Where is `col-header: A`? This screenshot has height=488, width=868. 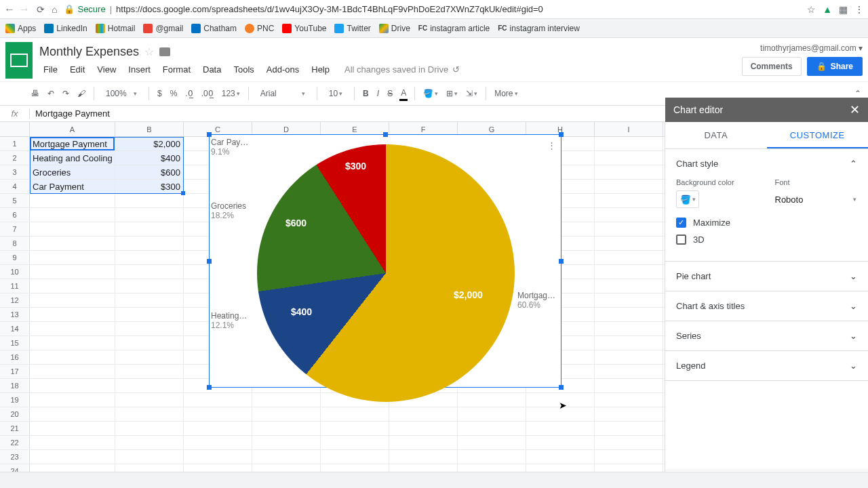
col-header: A is located at coordinates (73, 129).